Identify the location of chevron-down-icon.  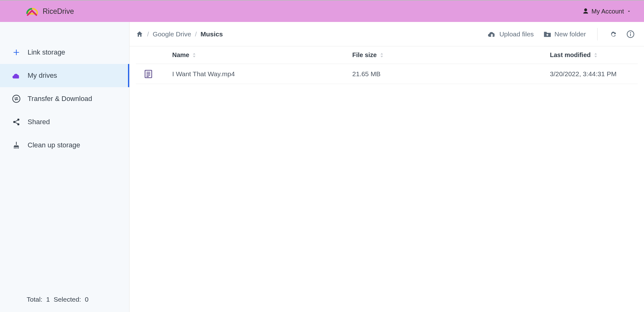
(629, 11).